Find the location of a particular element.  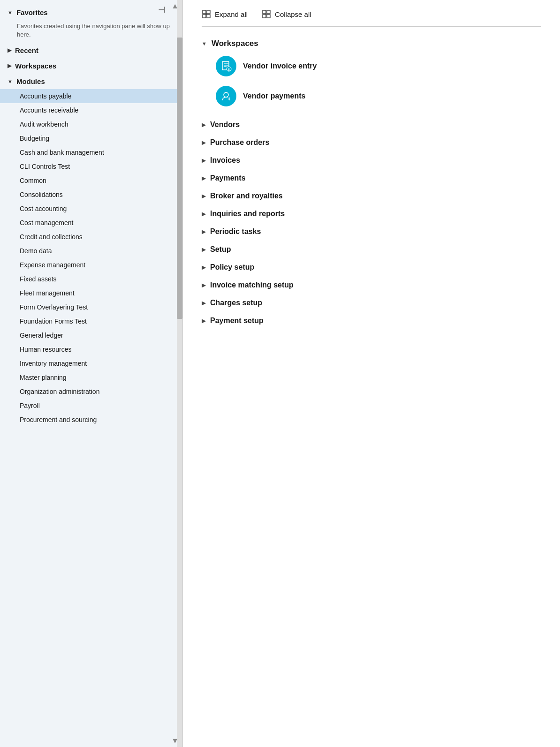

scroll-down-arrow: ▼ is located at coordinates (175, 741).